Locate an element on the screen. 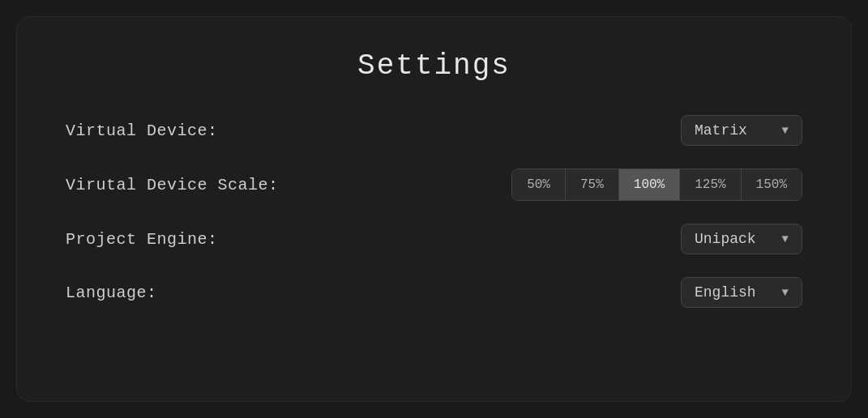 This screenshot has height=418, width=868. project-engine-row: Project Engine: Unipack ▼ is located at coordinates (434, 239).